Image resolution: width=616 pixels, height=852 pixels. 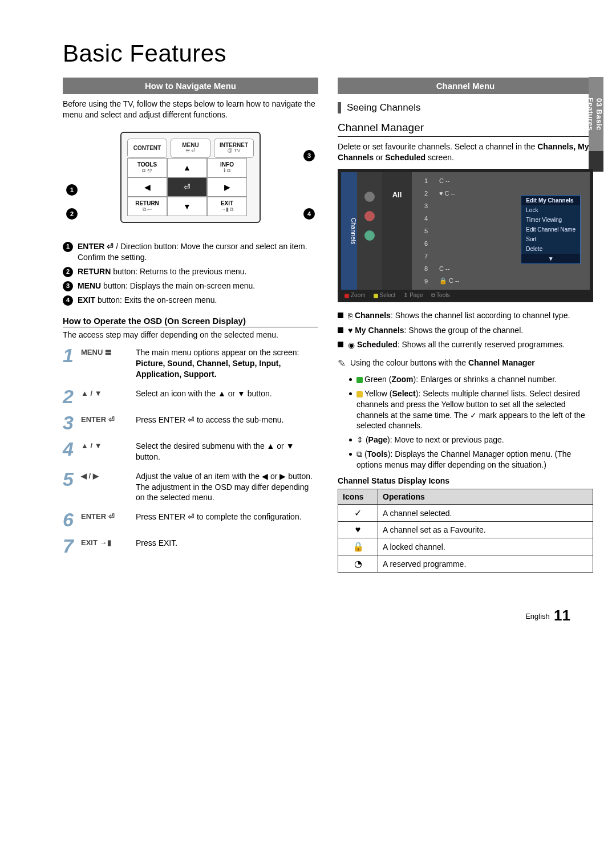 What do you see at coordinates (328, 616) in the screenshot?
I see `page-footer: English 11` at bounding box center [328, 616].